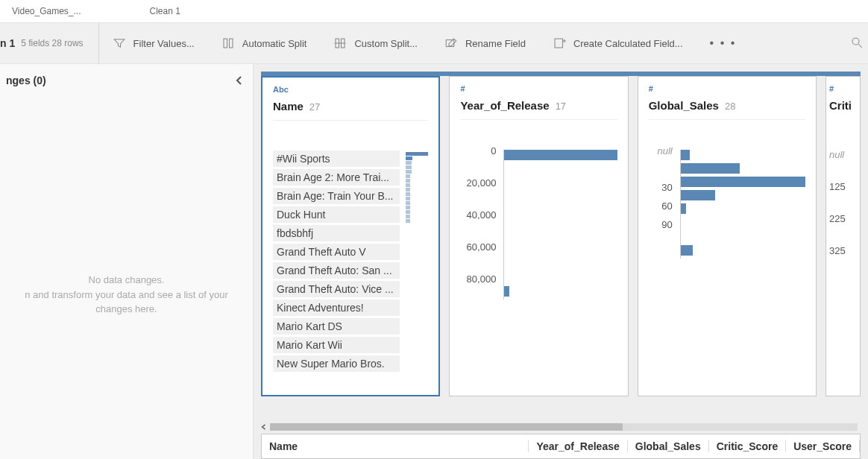  Describe the element at coordinates (478, 215) in the screenshot. I see `year-tick: 40,000` at that location.